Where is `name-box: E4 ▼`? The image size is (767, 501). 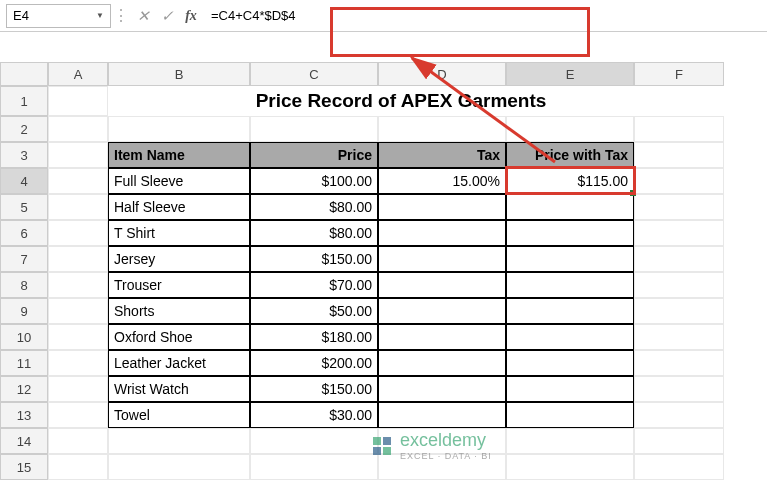 name-box: E4 ▼ is located at coordinates (58, 16).